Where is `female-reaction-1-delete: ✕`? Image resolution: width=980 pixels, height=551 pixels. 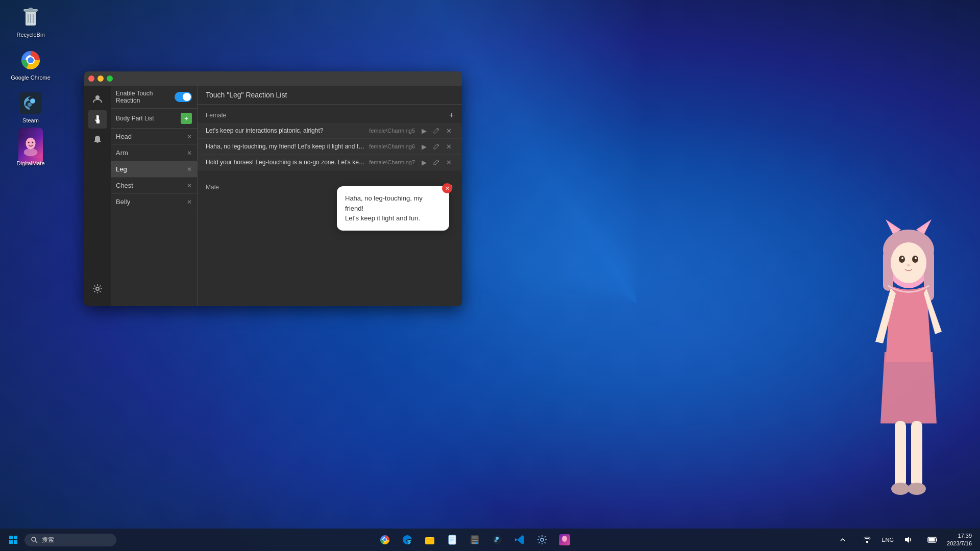 female-reaction-1-delete: ✕ is located at coordinates (449, 131).